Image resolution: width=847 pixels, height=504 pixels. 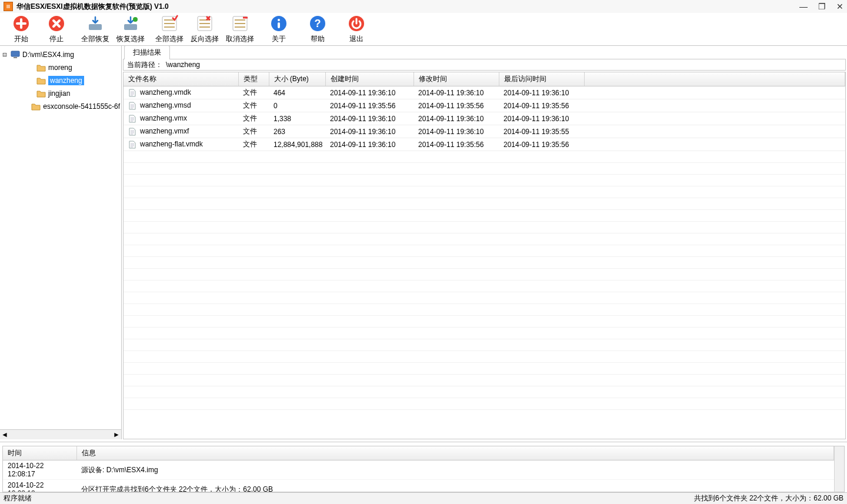 What do you see at coordinates (95, 29) in the screenshot?
I see `recover-all-button: 全部恢复` at bounding box center [95, 29].